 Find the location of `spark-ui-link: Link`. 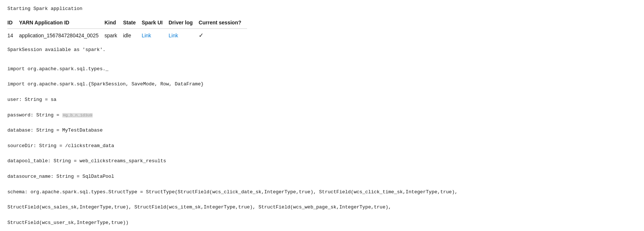

spark-ui-link: Link is located at coordinates (146, 35).